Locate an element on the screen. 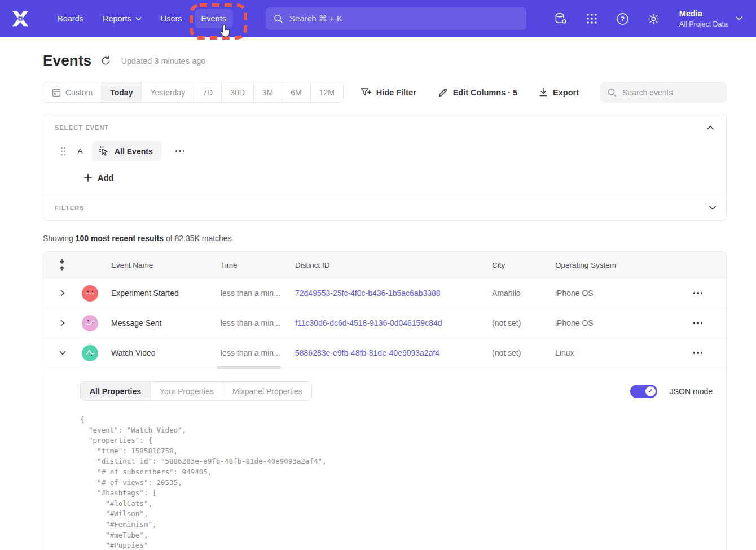 The image size is (756, 550). filters-label: FILTERS is located at coordinates (70, 208).